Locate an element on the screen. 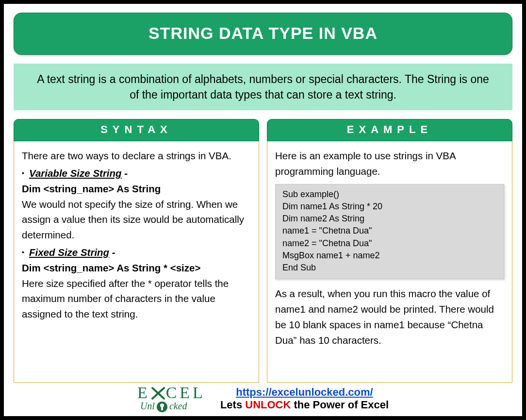 The height and width of the screenshot is (420, 526). example-header: EXAMPLE is located at coordinates (390, 130).